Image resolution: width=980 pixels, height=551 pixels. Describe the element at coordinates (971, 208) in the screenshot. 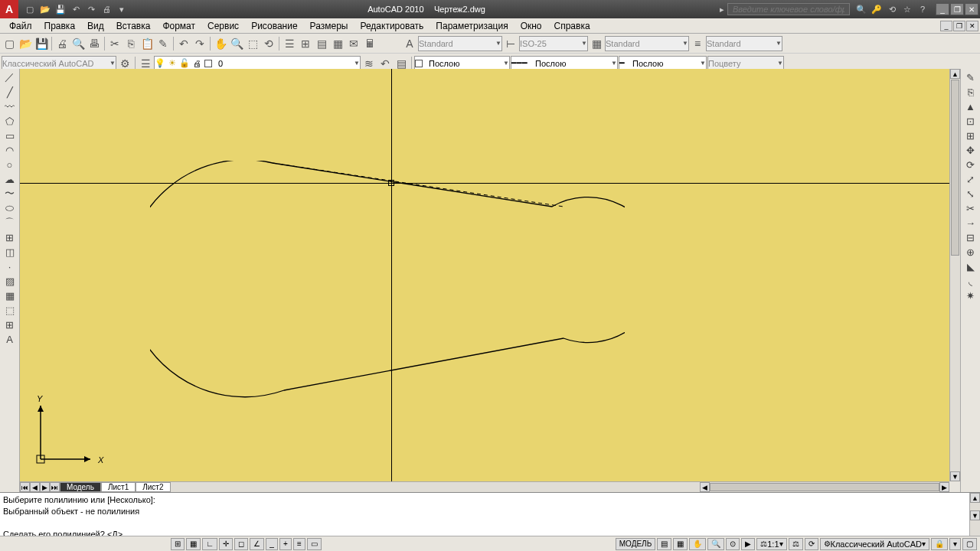

I see `trim-icon: ✂` at that location.